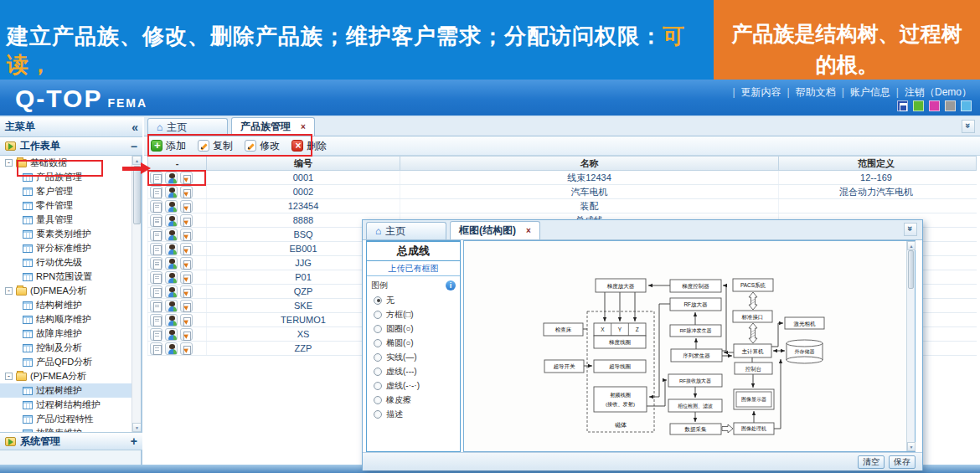 The width and height of the screenshot is (980, 473). I want to click on legend-option: 橡皮擦, so click(414, 400).